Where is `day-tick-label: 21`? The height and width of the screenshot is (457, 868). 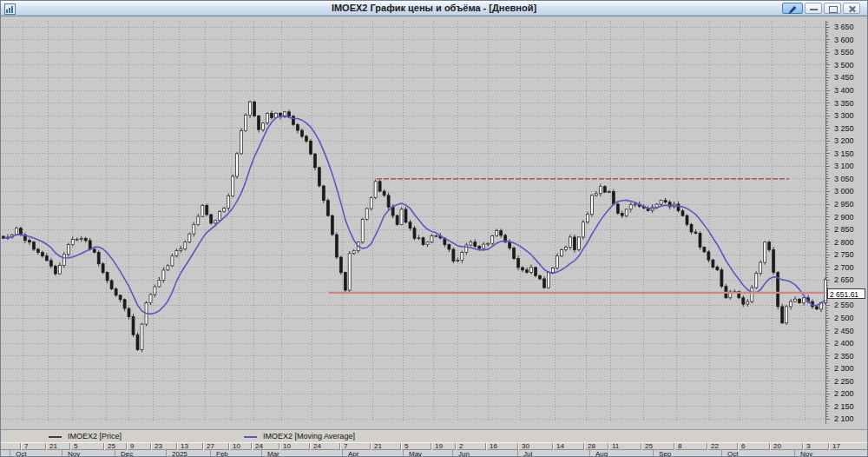 day-tick-label: 21 is located at coordinates (378, 447).